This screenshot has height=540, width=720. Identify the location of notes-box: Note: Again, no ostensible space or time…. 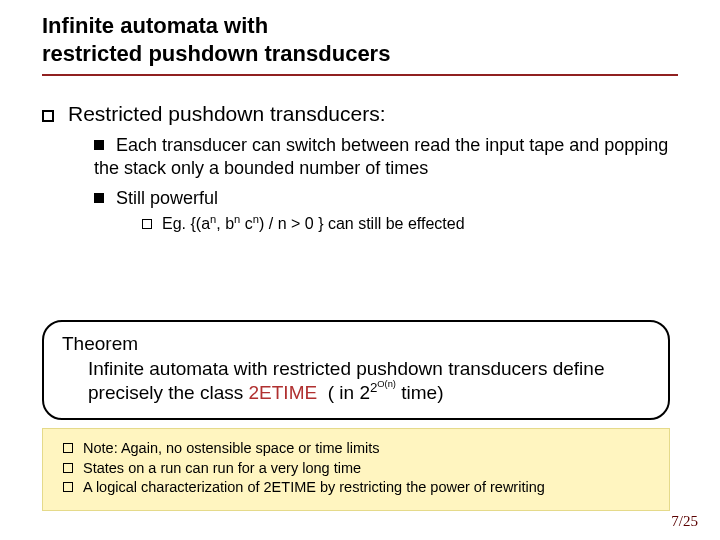
(356, 470).